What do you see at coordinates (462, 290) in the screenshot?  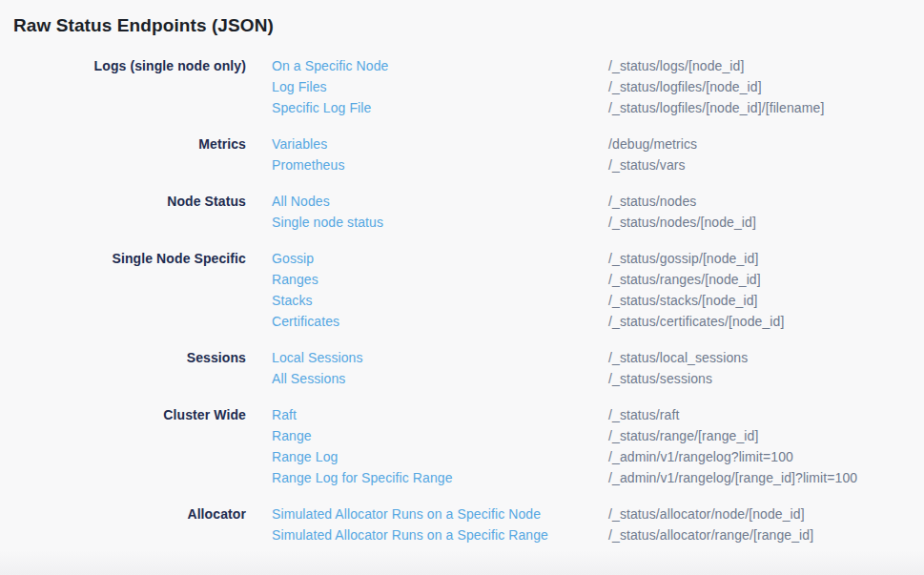 I see `endpoint-group: Single Node SpecificGossipRangesStacksCe…` at bounding box center [462, 290].